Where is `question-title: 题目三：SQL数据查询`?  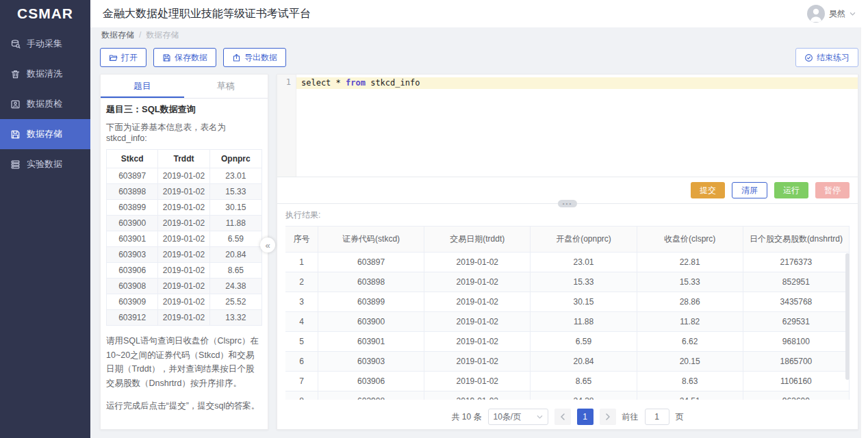 question-title: 题目三：SQL数据查询 is located at coordinates (184, 110).